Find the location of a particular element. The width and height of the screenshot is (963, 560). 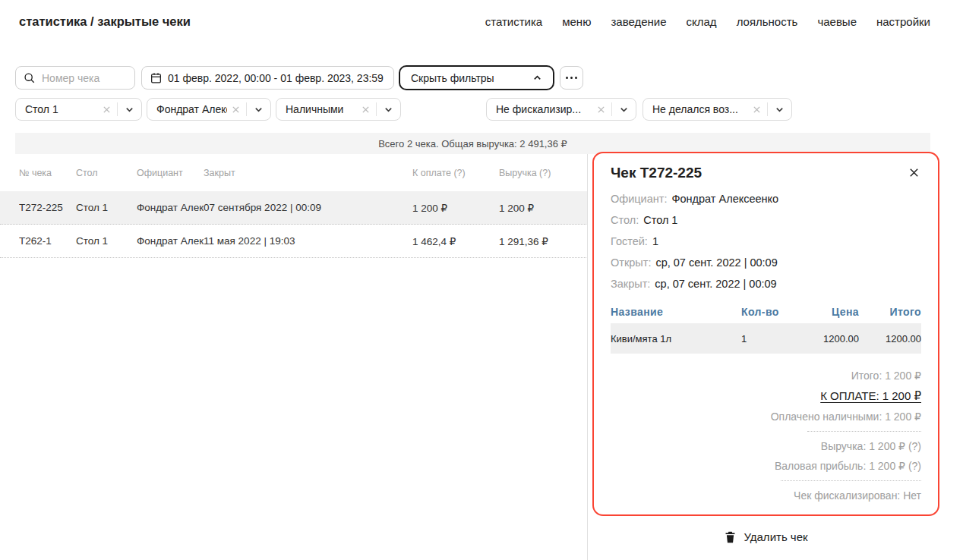

receipt-totals: Итого: 1 200 ₽ К ОПЛАТЕ: 1 200 ₽ Оплачен… is located at coordinates (766, 436).